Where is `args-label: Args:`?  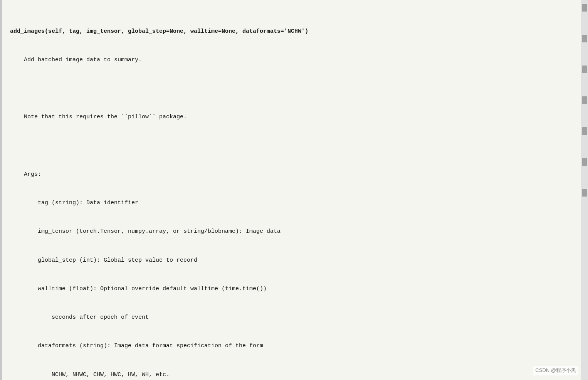
args-label: Args: is located at coordinates (292, 175).